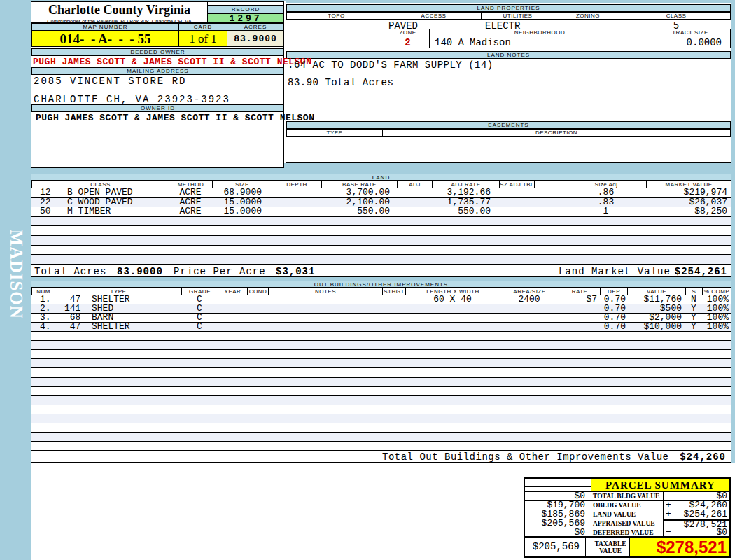  What do you see at coordinates (696, 533) in the screenshot?
I see `summary-value: $0−` at bounding box center [696, 533].